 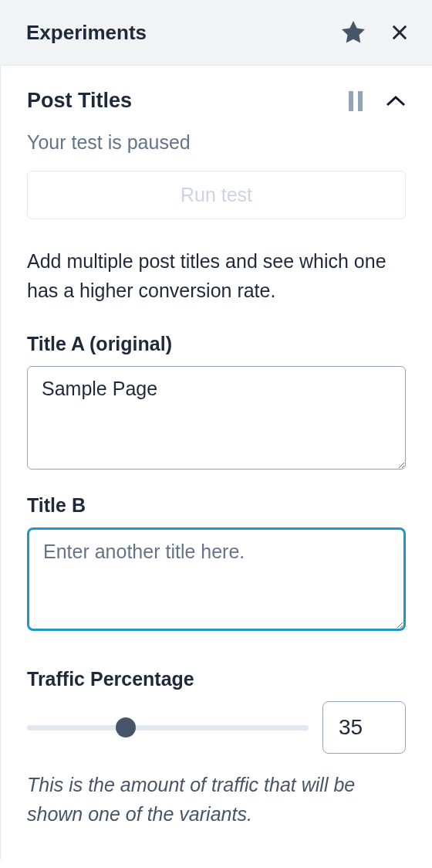 I want to click on chevron-up-icon, so click(x=396, y=101).